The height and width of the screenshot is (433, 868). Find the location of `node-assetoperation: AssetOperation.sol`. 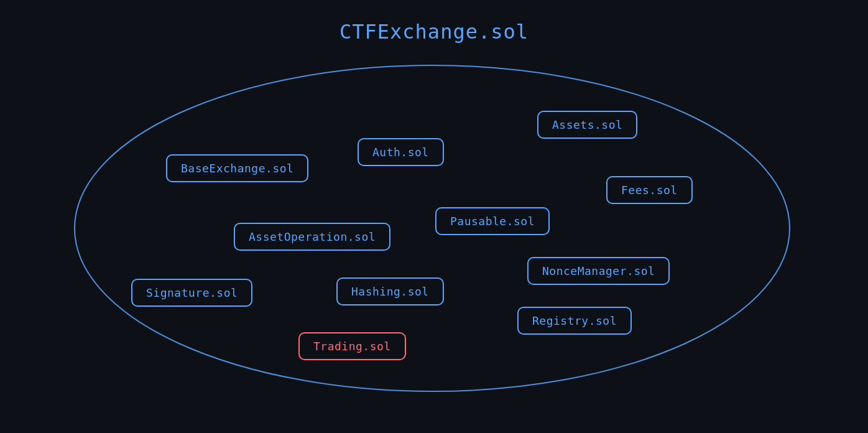

node-assetoperation: AssetOperation.sol is located at coordinates (312, 236).